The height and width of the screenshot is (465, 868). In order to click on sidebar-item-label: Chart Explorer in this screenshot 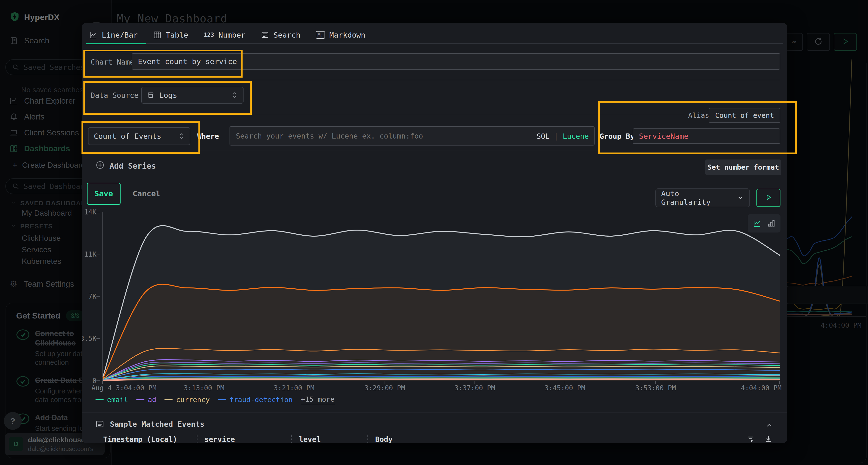, I will do `click(50, 101)`.